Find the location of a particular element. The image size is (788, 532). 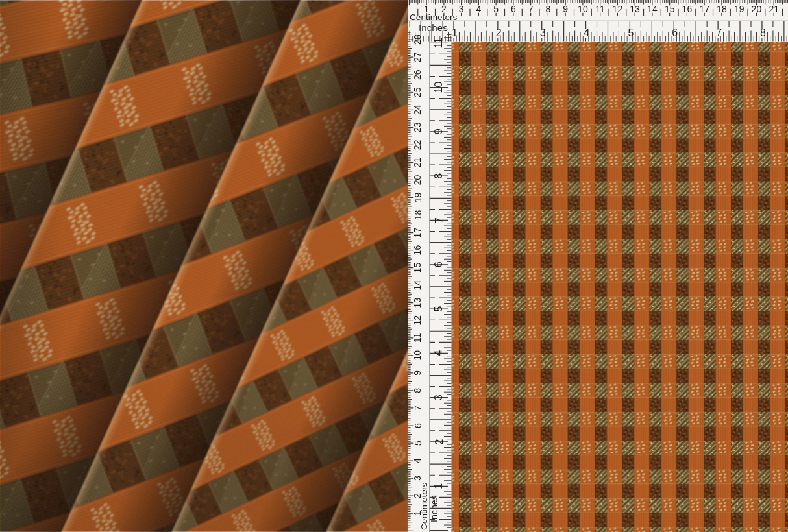

svg-text: 28 is located at coordinates (418, 40).